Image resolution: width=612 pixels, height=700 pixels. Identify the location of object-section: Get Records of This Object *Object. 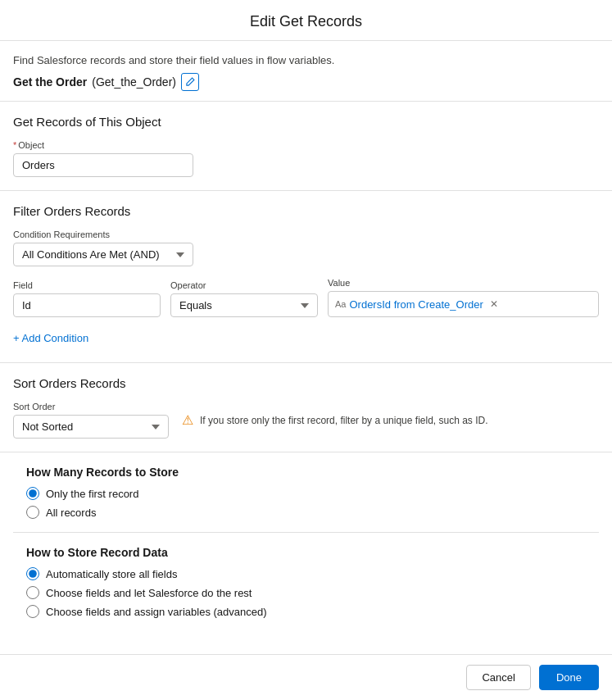
(306, 146).